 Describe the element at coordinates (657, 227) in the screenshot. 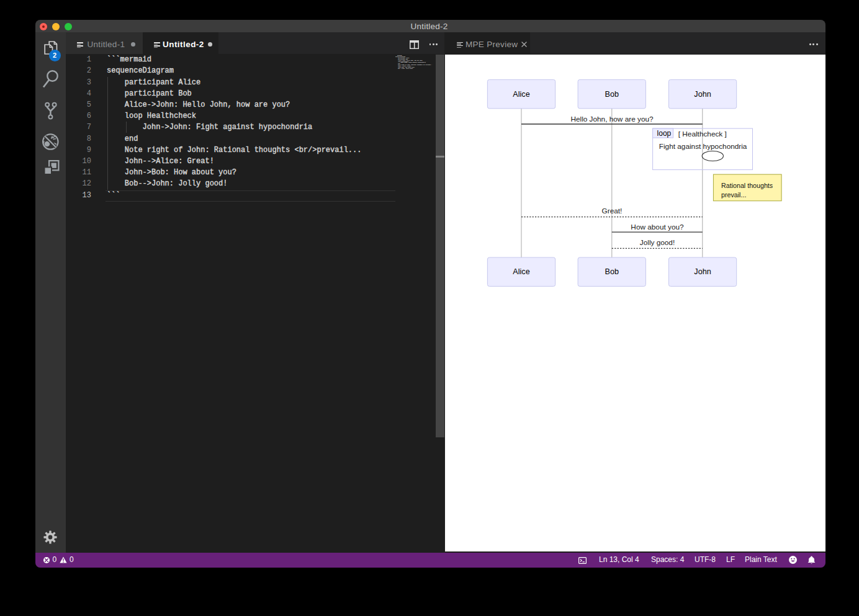

I see `svg-text: How about you?` at that location.